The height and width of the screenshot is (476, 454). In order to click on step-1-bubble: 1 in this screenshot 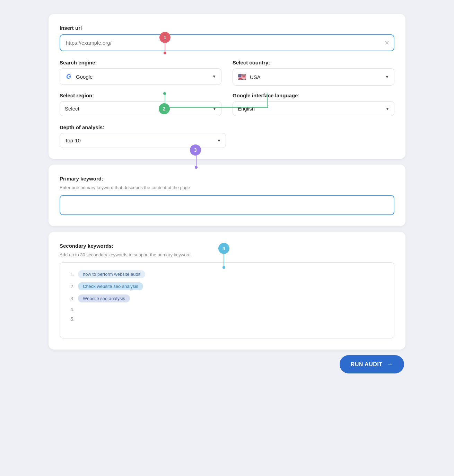, I will do `click(165, 37)`.